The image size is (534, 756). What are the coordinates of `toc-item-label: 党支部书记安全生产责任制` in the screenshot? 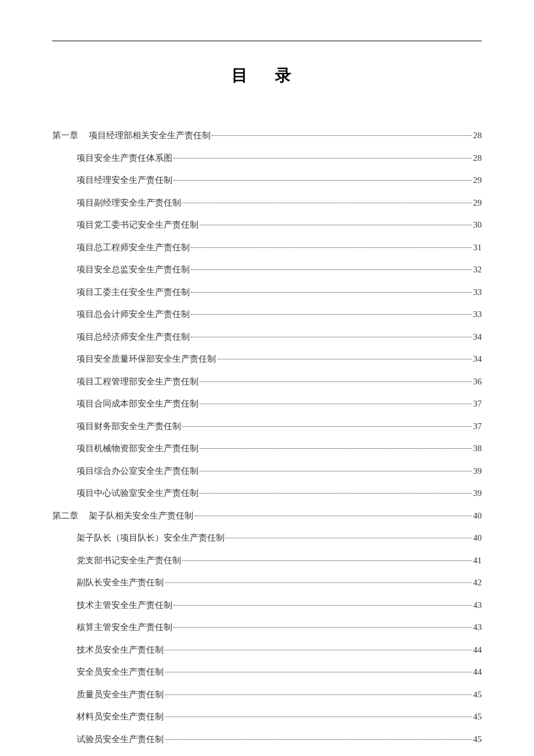 It's located at (129, 561).